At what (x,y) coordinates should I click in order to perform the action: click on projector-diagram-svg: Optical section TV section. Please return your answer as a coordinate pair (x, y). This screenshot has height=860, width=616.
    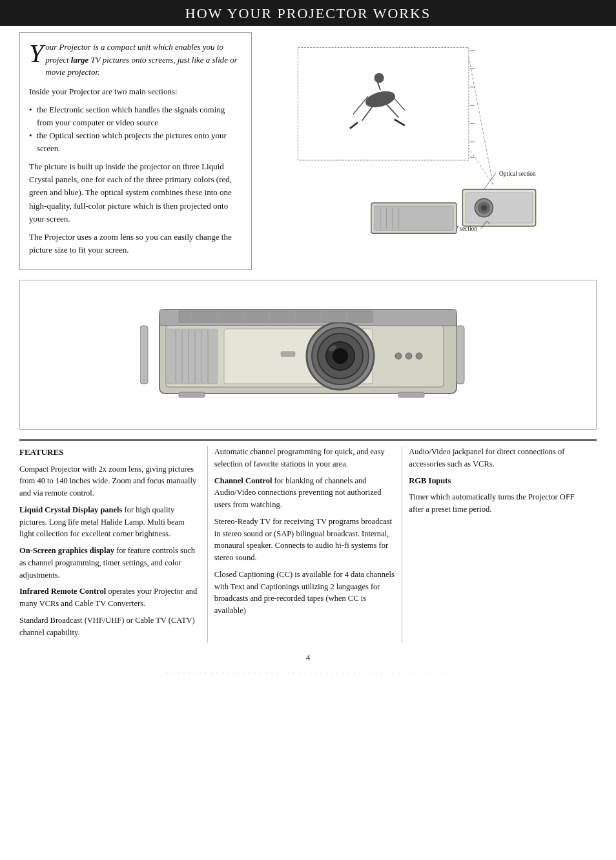
    Looking at the image, I should click on (429, 139).